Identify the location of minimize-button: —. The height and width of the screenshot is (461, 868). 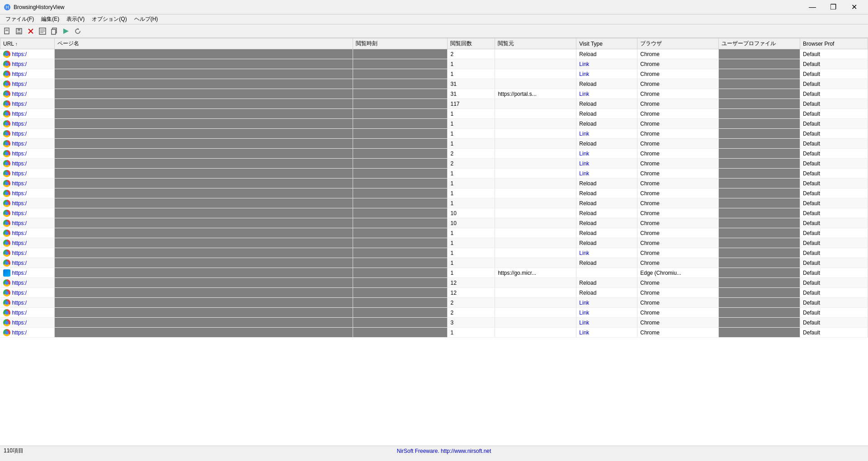
(812, 7).